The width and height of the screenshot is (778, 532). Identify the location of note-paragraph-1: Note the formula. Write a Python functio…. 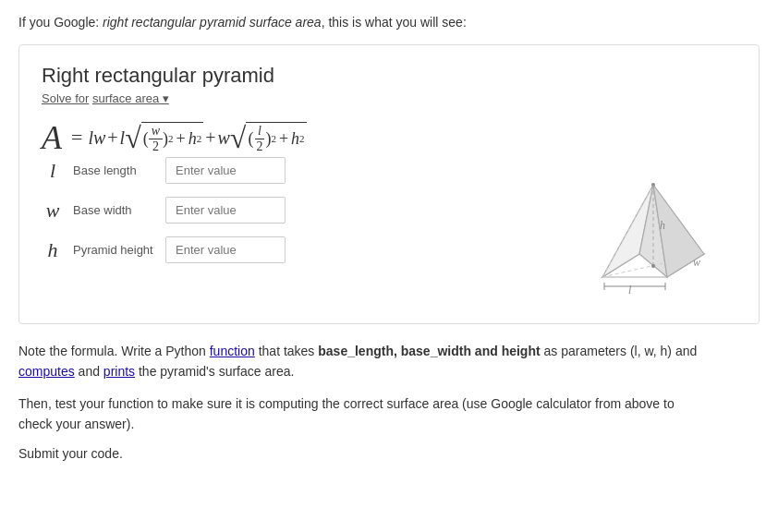
(389, 362).